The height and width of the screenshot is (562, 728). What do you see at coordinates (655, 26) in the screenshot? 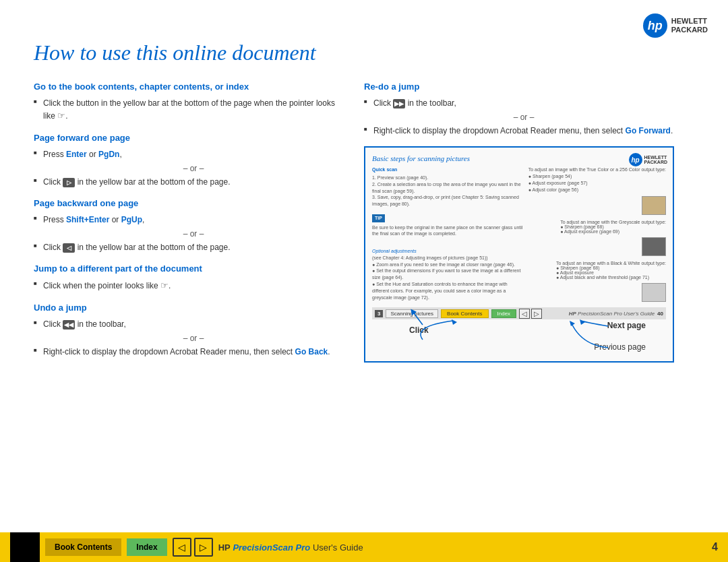
I see `hp-symbol: hp` at bounding box center [655, 26].